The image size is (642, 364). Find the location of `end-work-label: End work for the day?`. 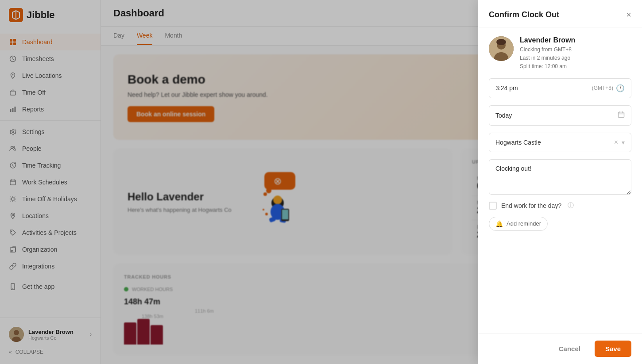

end-work-label: End work for the day? is located at coordinates (531, 206).